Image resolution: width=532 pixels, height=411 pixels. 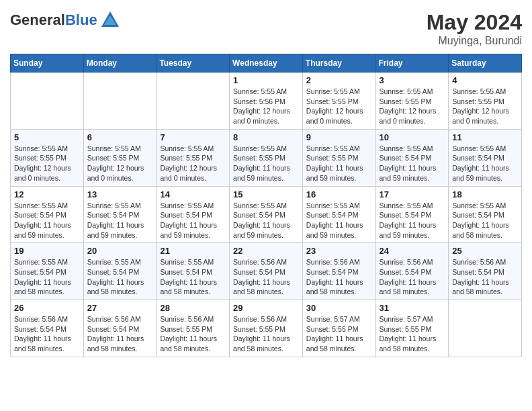 I want to click on day-number: 17, so click(x=412, y=195).